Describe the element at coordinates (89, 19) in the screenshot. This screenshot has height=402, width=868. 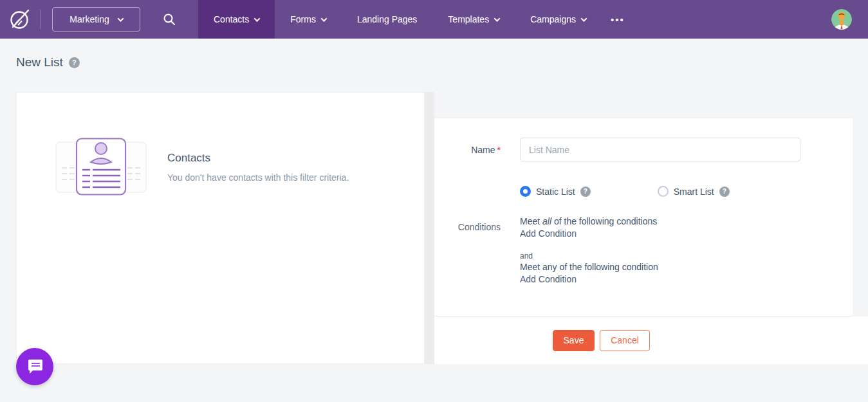
I see `product-switcher-label: Marketing` at that location.